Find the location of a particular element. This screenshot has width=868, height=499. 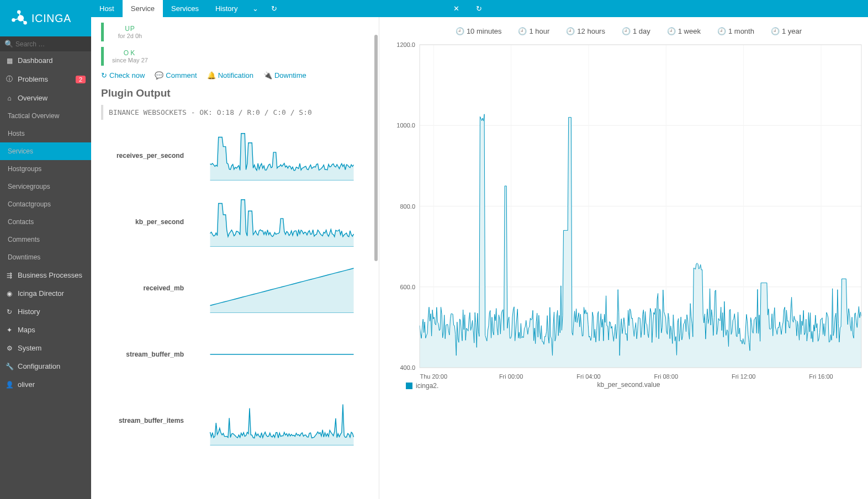

svg-text: 400.0 is located at coordinates (407, 368).